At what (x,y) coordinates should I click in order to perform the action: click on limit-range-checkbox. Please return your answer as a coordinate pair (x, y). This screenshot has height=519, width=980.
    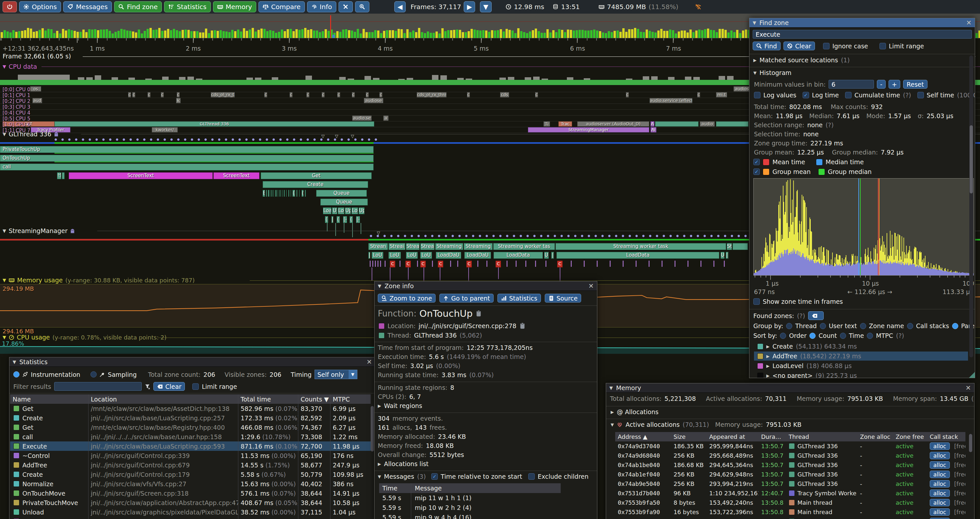
    Looking at the image, I should click on (196, 387).